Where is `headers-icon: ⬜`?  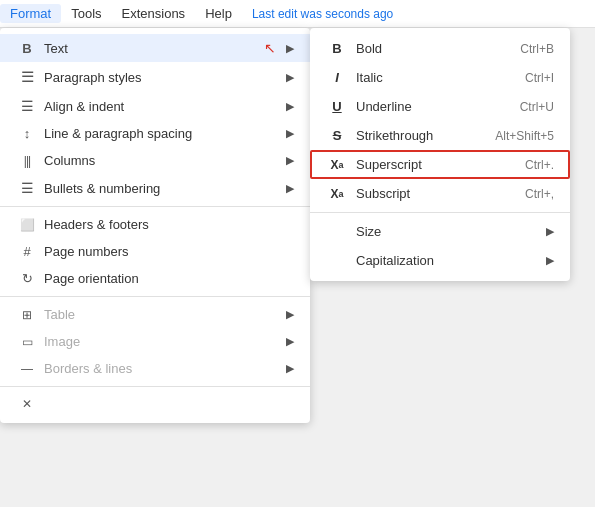 headers-icon: ⬜ is located at coordinates (27, 225).